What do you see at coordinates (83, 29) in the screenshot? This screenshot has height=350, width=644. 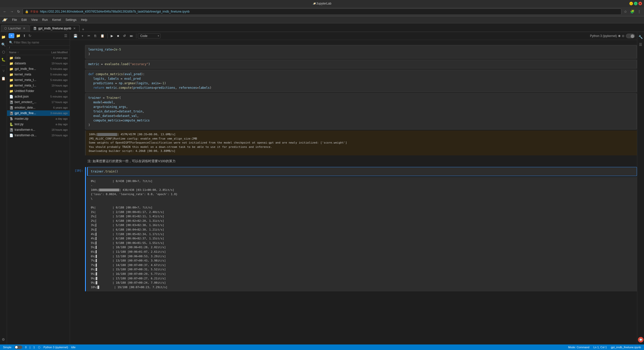 I see `add-tab-button: +` at bounding box center [83, 29].